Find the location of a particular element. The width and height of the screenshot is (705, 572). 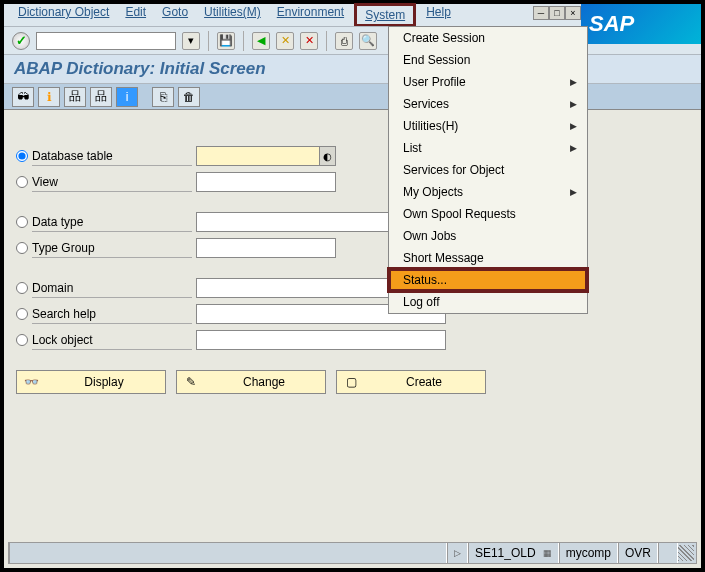

back-icon: ◀ is located at coordinates (261, 41).